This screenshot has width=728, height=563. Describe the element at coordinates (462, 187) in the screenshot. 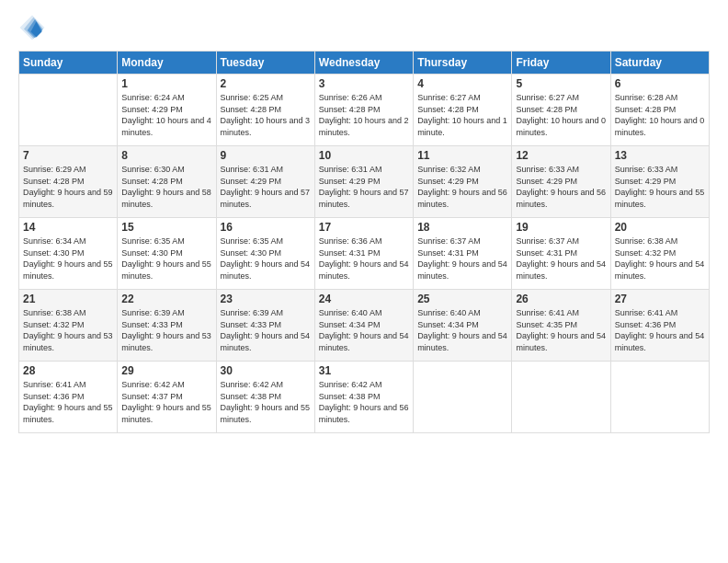

I see `day-info: Sunrise: 6:32 AMSunset: 4:29 PMDaylight:…` at that location.